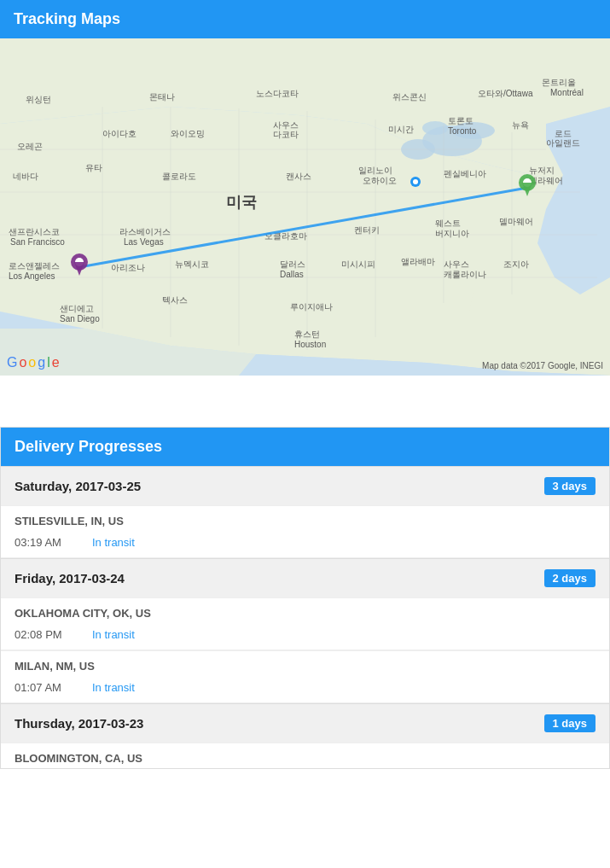 The width and height of the screenshot is (610, 868). What do you see at coordinates (145, 232) in the screenshot?
I see `svg-text: 라스베이거스` at bounding box center [145, 232].